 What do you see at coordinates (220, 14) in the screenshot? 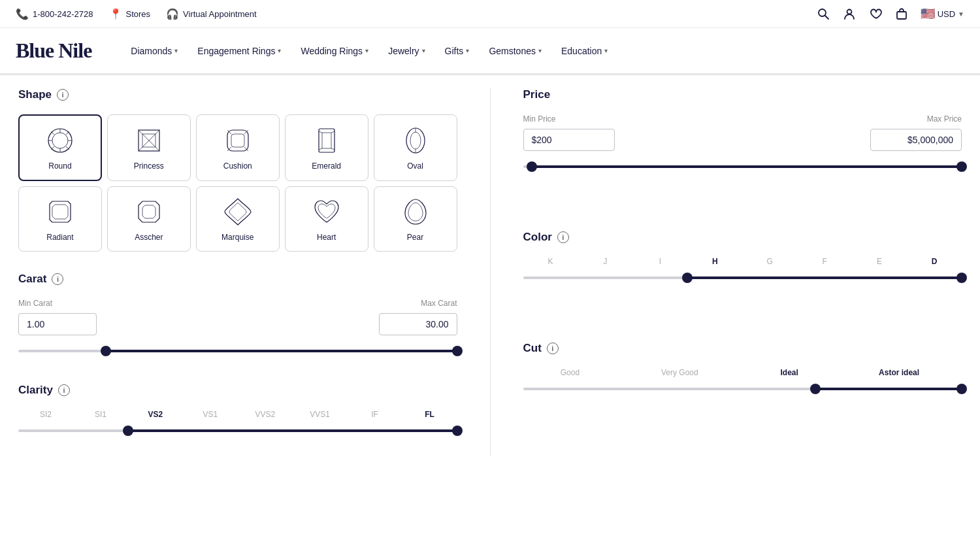
I see `virtual-appointment-label: Virtual Appointment` at bounding box center [220, 14].